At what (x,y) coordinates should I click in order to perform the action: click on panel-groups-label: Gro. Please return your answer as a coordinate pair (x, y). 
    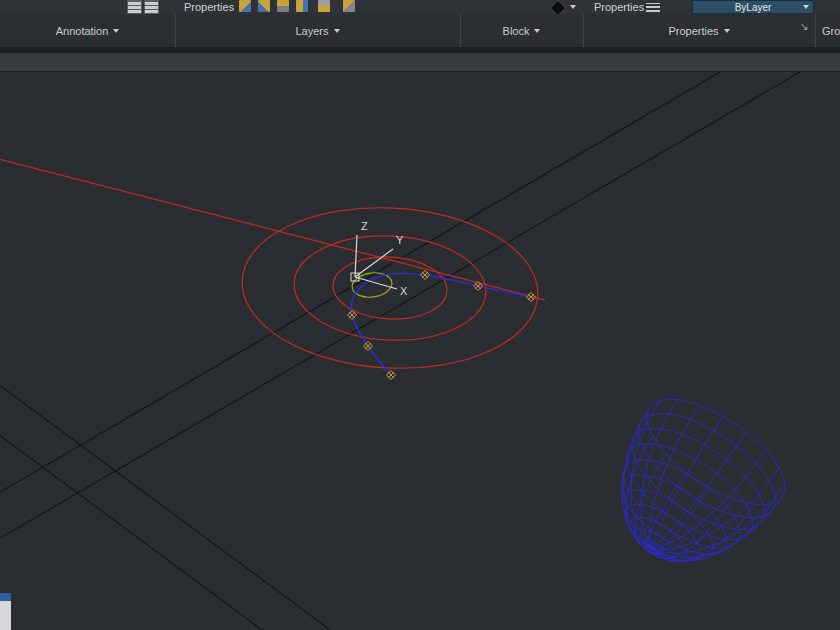
    Looking at the image, I should click on (831, 31).